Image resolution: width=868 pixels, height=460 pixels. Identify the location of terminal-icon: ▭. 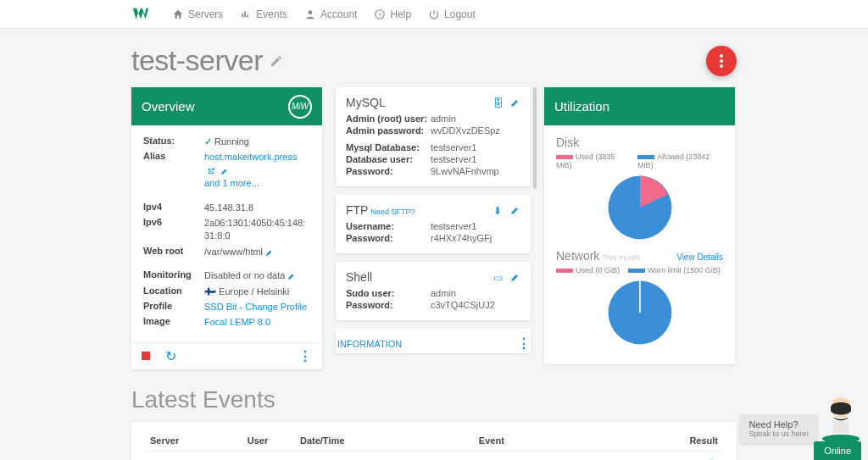
(498, 277).